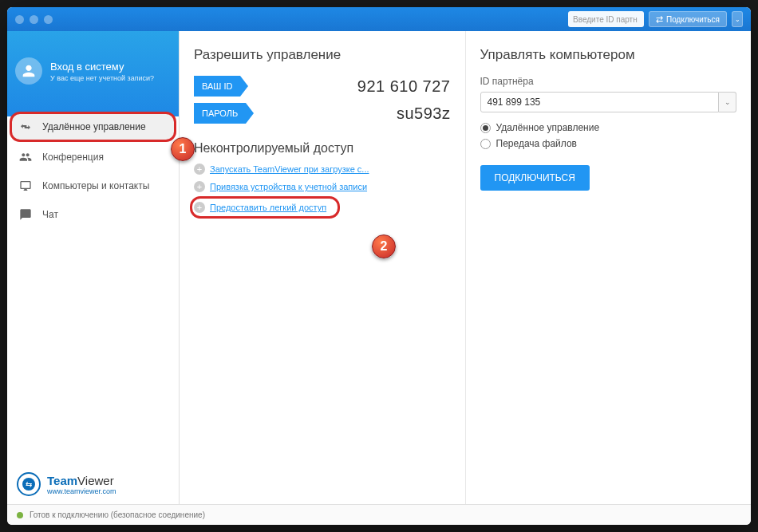 This screenshot has width=758, height=532. Describe the element at coordinates (322, 187) in the screenshot. I see `unattended-link: + Привязка устройства к учетной записи` at that location.